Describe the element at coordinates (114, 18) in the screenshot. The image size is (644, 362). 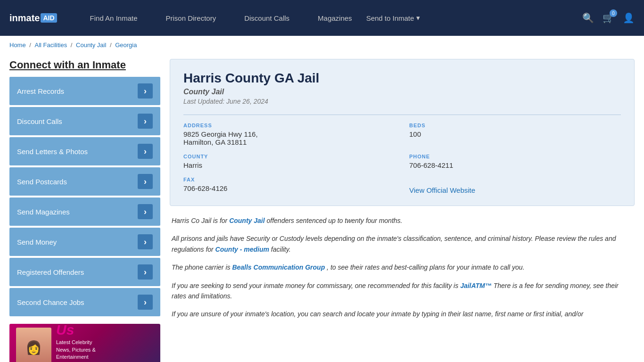
I see `nav-find-inmate: Find An Inmate` at that location.